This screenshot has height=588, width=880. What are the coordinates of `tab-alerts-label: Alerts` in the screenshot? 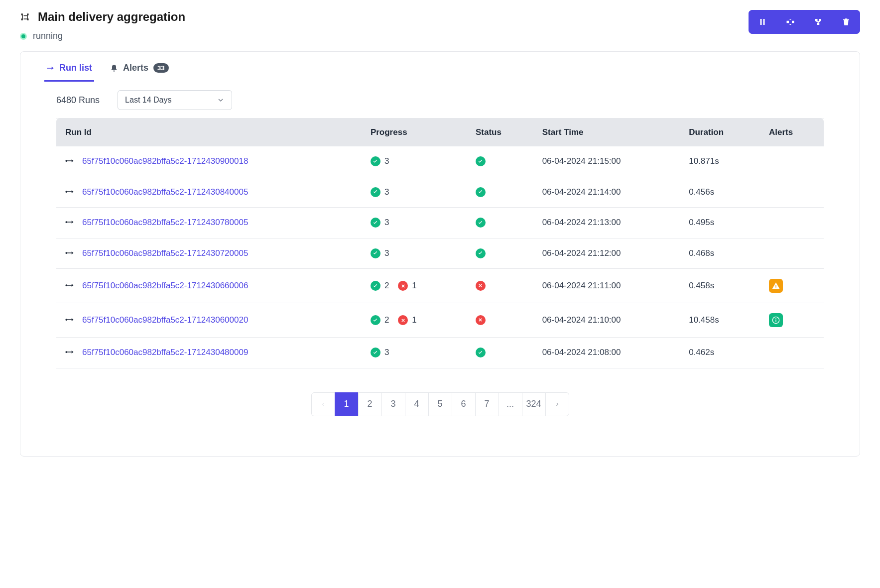 It's located at (135, 68).